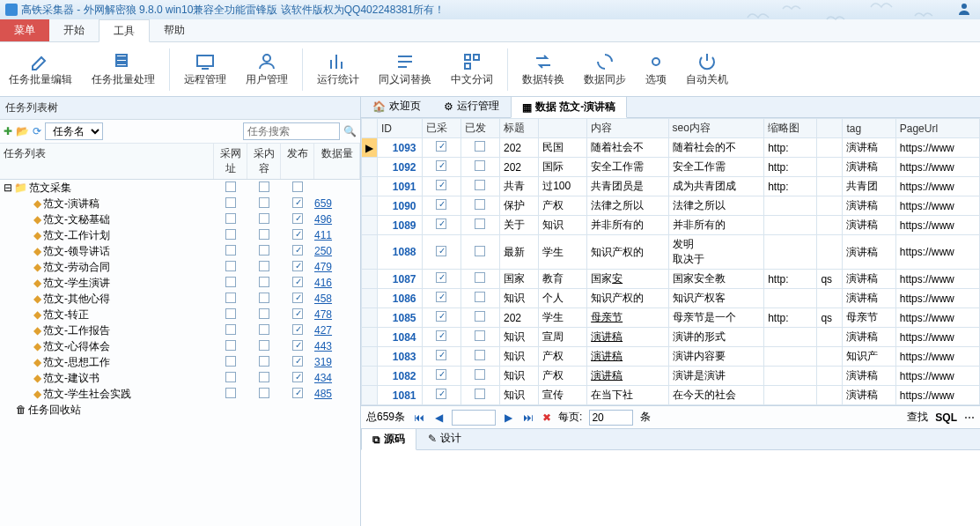 This screenshot has width=980, height=526. What do you see at coordinates (323, 235) in the screenshot?
I see `count-link: 411` at bounding box center [323, 235].